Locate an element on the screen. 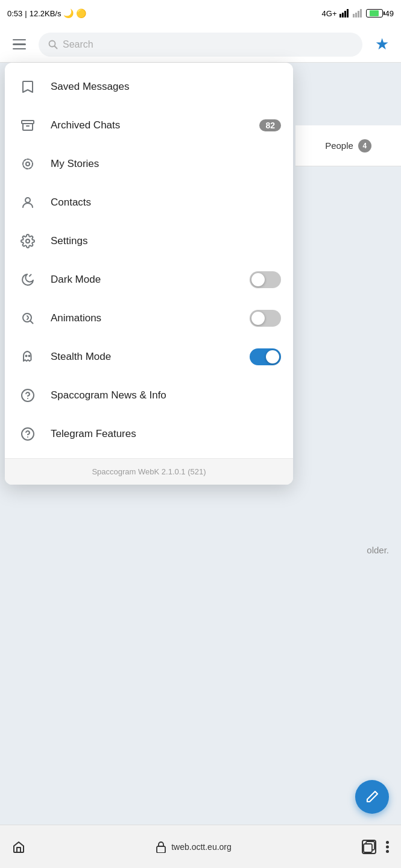 This screenshot has height=868, width=401. menu-footer: Spaccogram WebK 2.1.0.1 (521) is located at coordinates (149, 471).